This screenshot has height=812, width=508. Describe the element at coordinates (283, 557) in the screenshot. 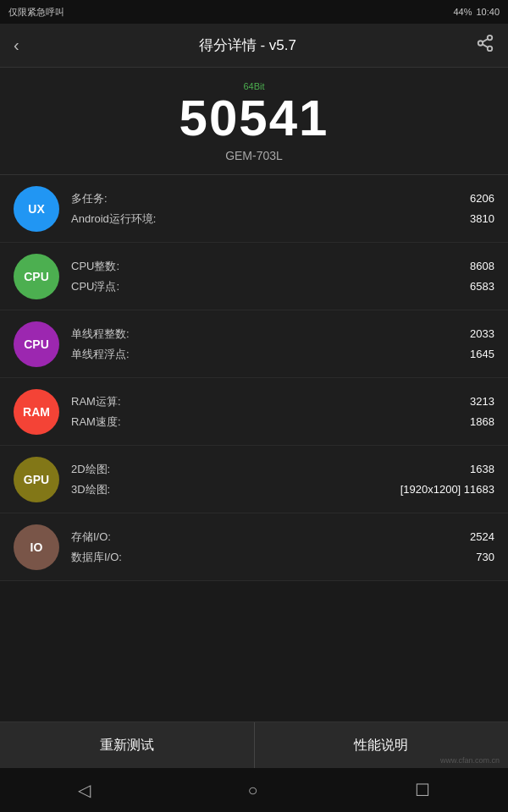

I see `bench-entry-5-1: 数据库I/O:730` at that location.